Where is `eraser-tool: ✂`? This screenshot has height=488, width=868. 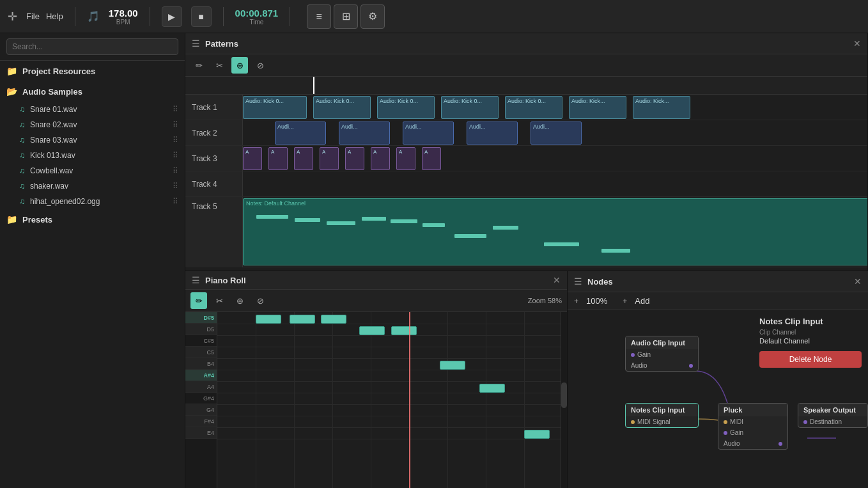 eraser-tool: ✂ is located at coordinates (219, 65).